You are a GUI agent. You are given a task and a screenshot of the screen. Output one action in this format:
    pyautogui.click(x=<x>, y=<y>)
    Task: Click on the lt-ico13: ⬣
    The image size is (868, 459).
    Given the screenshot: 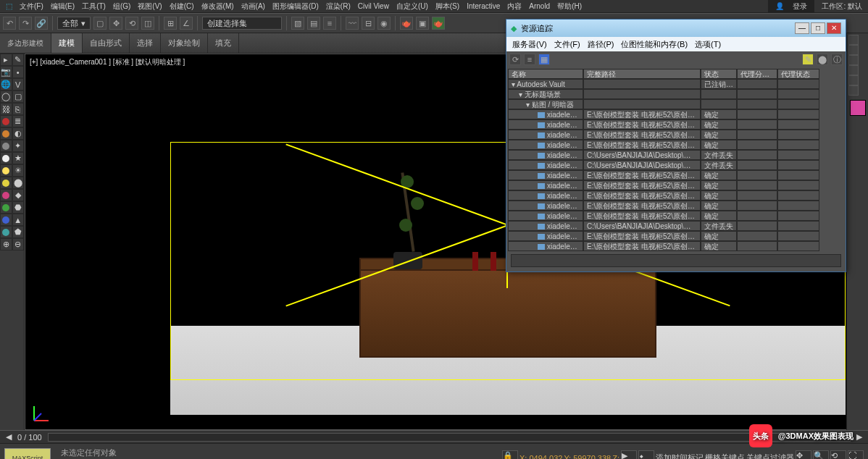 What is the action you would take?
    pyautogui.click(x=19, y=207)
    